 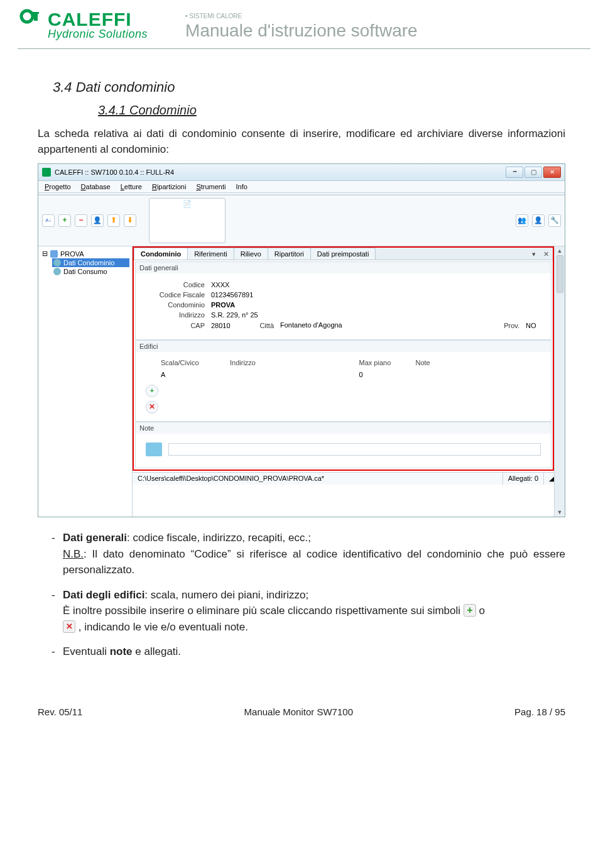 What do you see at coordinates (195, 375) in the screenshot?
I see `cell-scala: A` at bounding box center [195, 375].